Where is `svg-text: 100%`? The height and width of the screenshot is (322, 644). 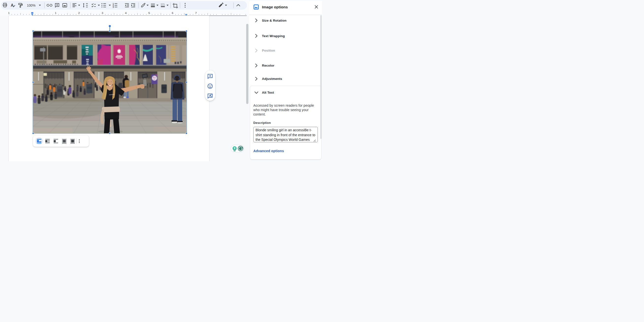 svg-text: 100% is located at coordinates (31, 5).